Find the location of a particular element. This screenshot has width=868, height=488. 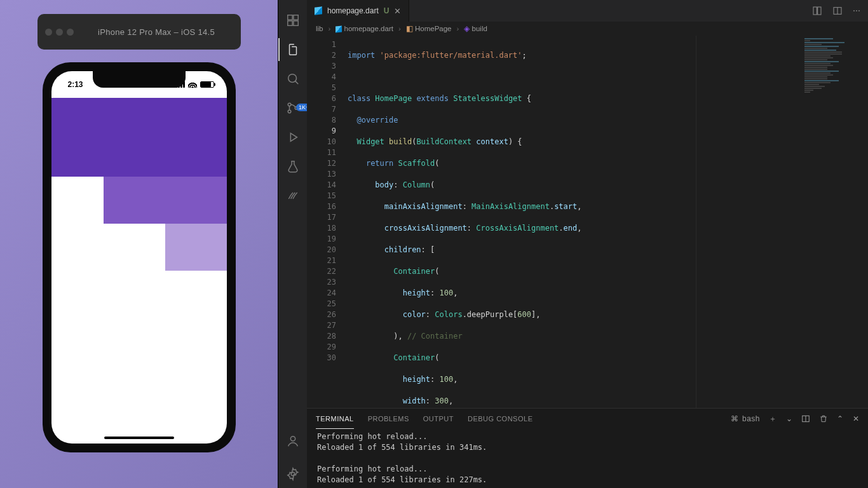

breadcrumbs: lib› homepage.dart› ◧ HomePage› ◈ build is located at coordinates (587, 29).